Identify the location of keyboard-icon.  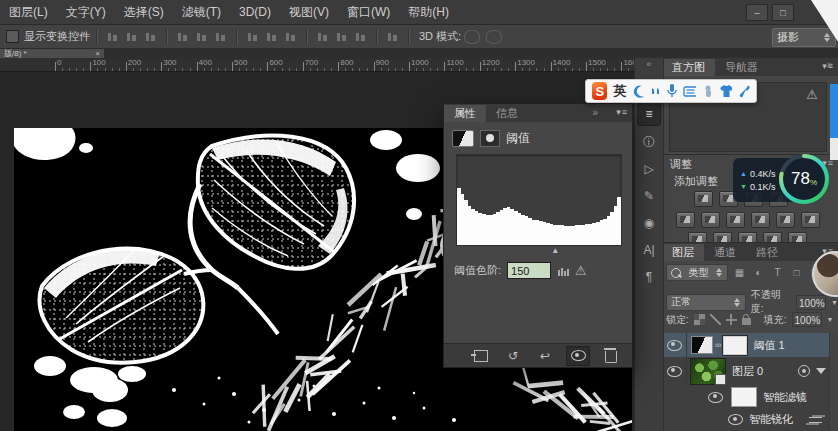
(690, 91).